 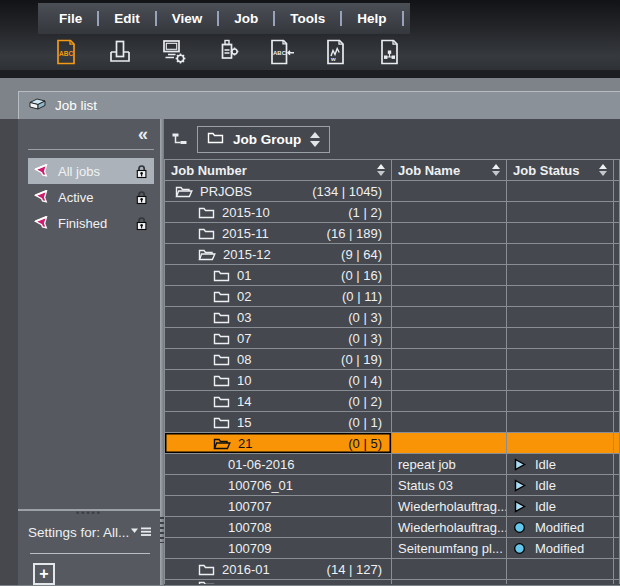 I want to click on group-row: 14(0 | 2), so click(x=392, y=402).